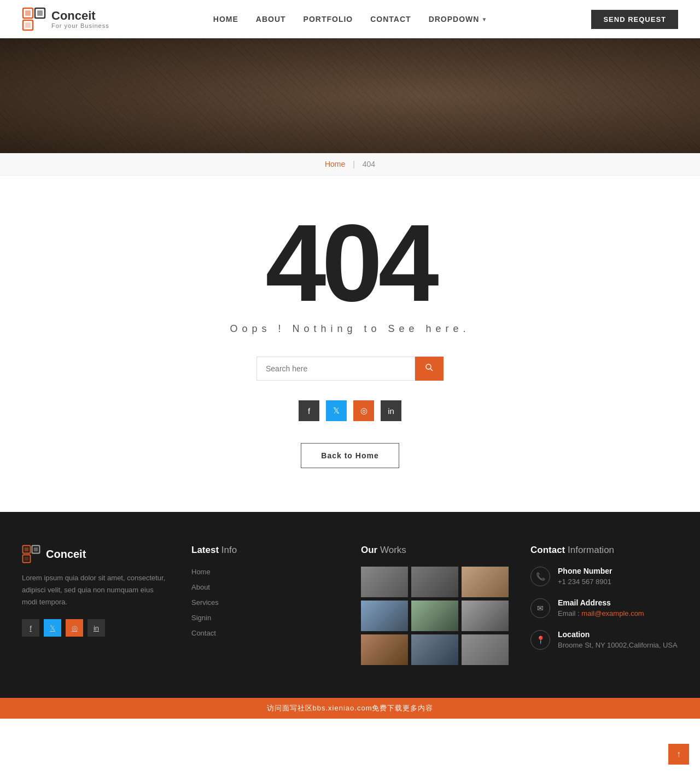 Image resolution: width=700 pixels, height=781 pixels. What do you see at coordinates (350, 263) in the screenshot?
I see `error-code: 404` at bounding box center [350, 263].